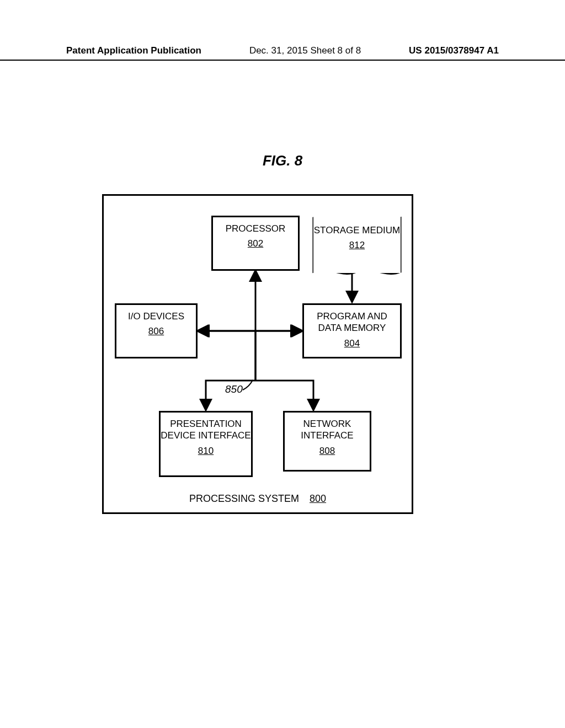  I want to click on page-header: Patent Application Publication Dec. 31, …, so click(282, 53).